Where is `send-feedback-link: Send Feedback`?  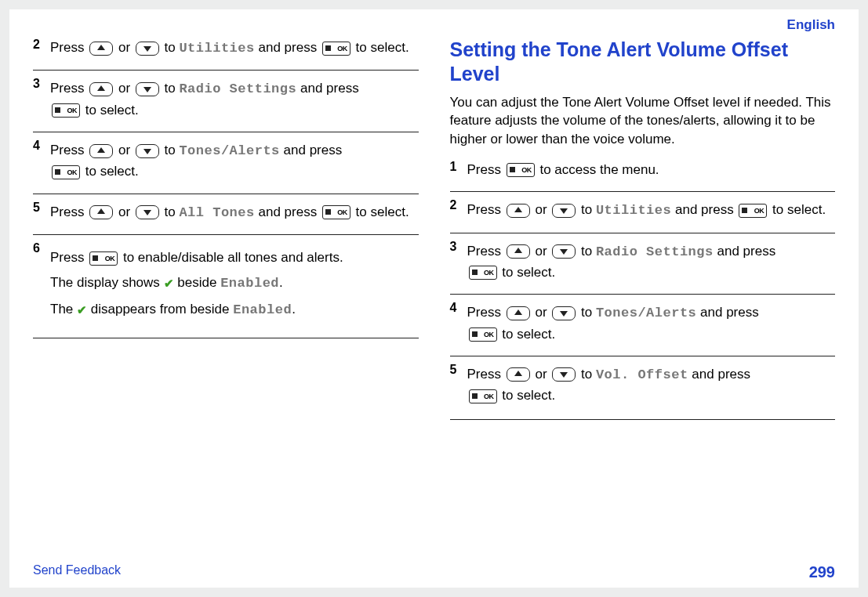
send-feedback-link: Send Feedback is located at coordinates (77, 572).